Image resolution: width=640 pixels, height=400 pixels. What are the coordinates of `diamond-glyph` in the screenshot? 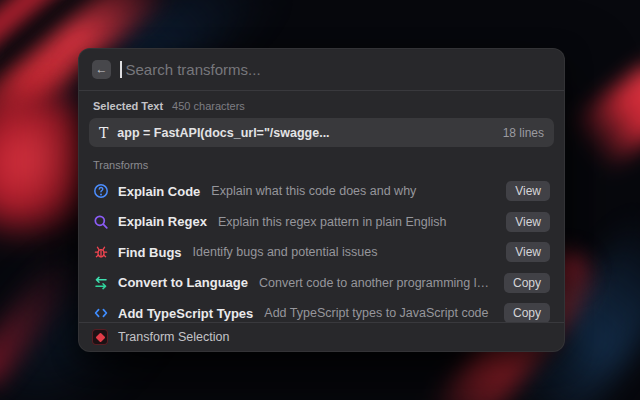 It's located at (100, 337).